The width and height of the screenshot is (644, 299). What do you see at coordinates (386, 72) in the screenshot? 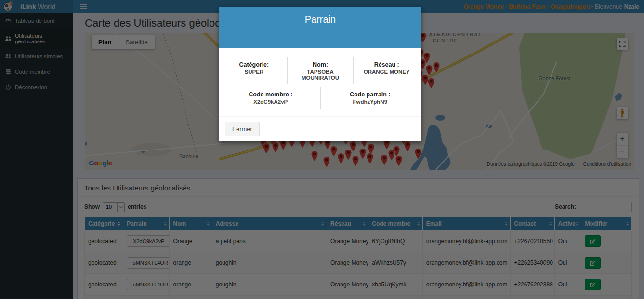
I see `field-value: ORANGE MONEY` at bounding box center [386, 72].